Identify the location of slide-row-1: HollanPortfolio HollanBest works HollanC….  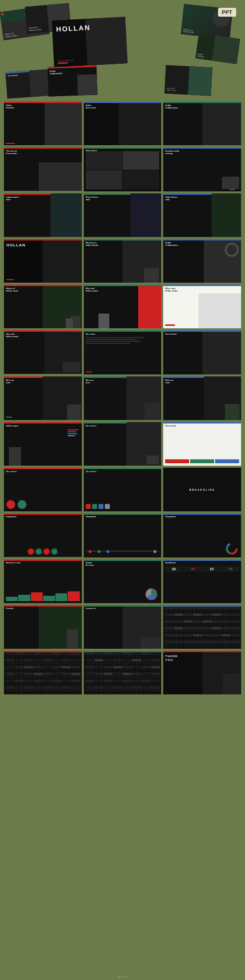
(122, 124).